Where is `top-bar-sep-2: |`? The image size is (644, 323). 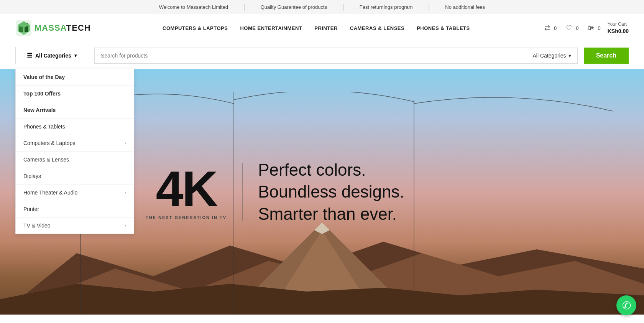 top-bar-sep-2: | is located at coordinates (343, 7).